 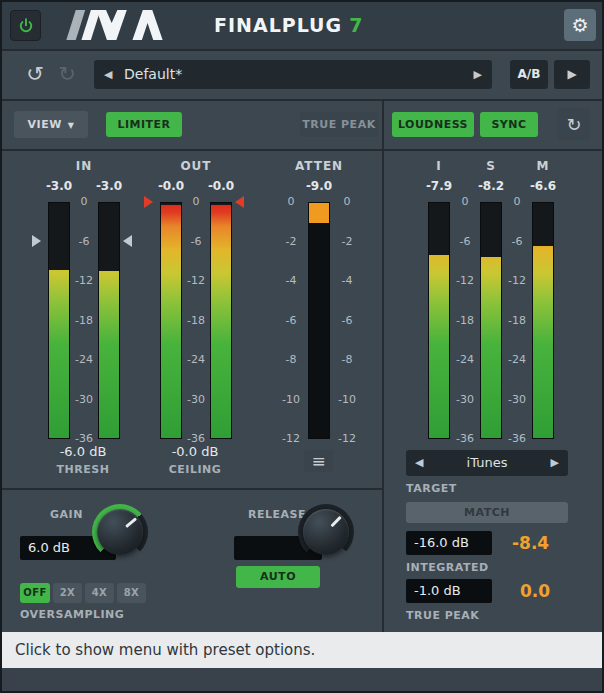 What do you see at coordinates (535, 591) in the screenshot?
I see `true-peak-readout: 0.0` at bounding box center [535, 591].